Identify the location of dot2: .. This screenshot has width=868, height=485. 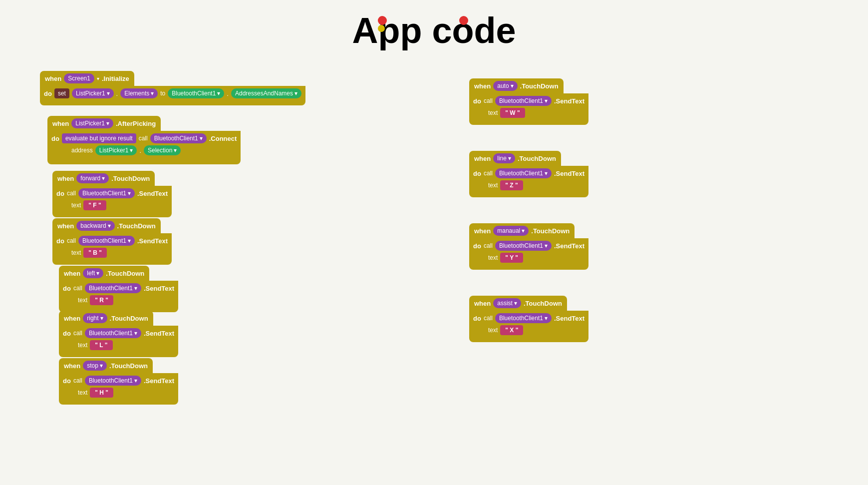
(228, 94).